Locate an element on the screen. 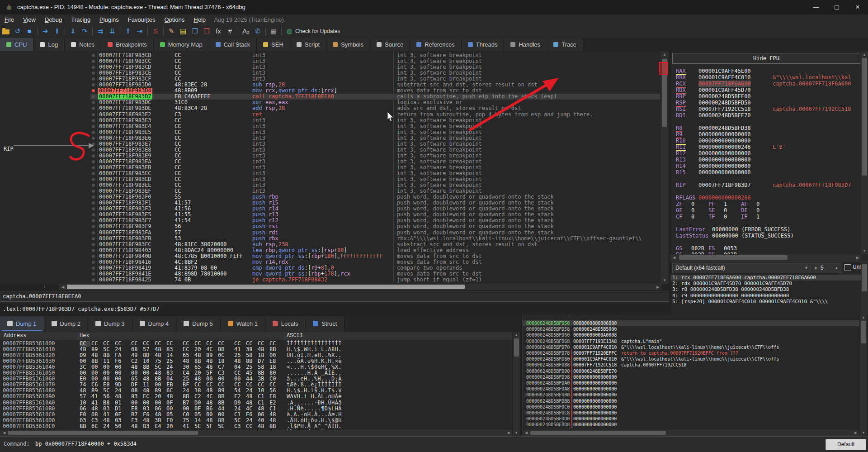 This screenshot has height=452, width=868. disasm-row: 00007FF718F983E3CCint3int 3, software br… is located at coordinates (335, 120).